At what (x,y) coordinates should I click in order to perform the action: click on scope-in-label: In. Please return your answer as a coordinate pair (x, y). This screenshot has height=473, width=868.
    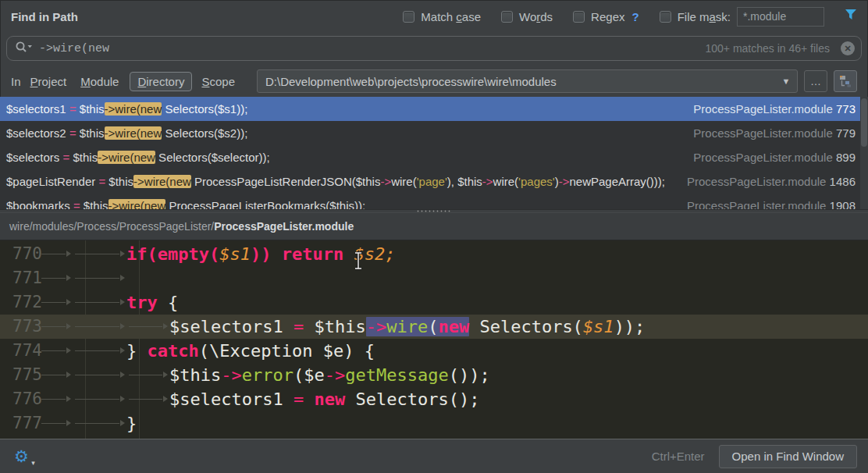
    Looking at the image, I should click on (16, 81).